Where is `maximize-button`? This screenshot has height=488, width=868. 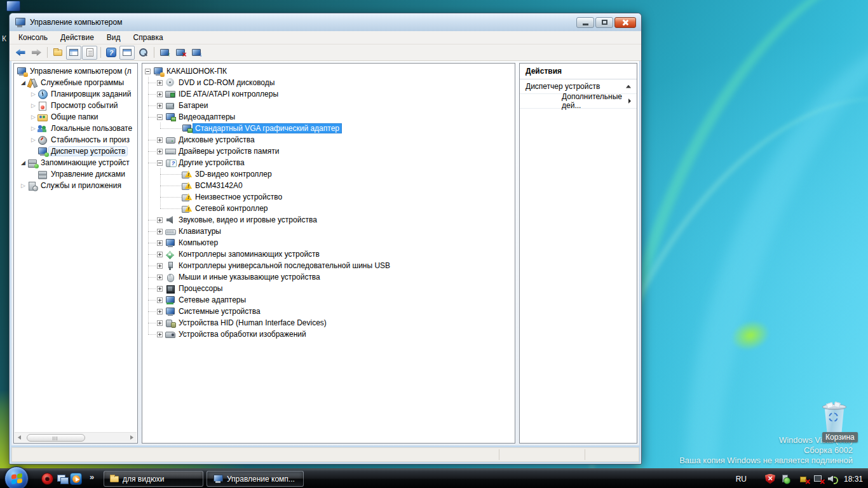
maximize-button is located at coordinates (604, 23).